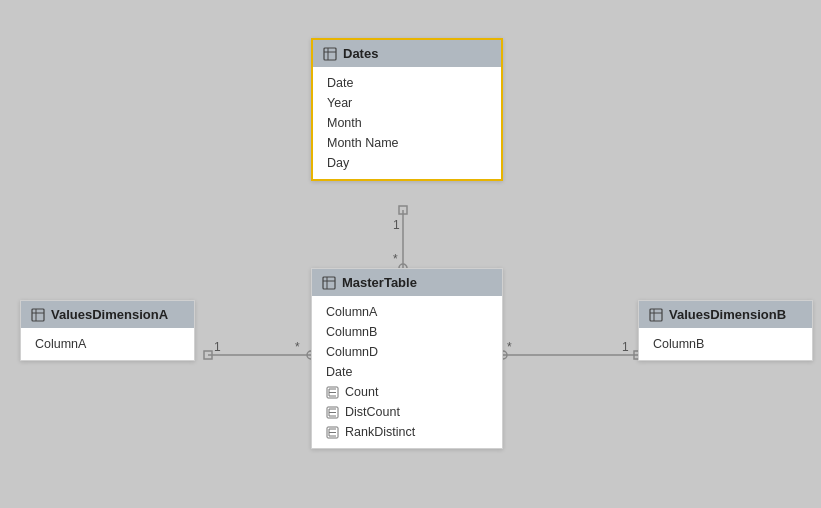 The width and height of the screenshot is (821, 508). Describe the element at coordinates (340, 103) in the screenshot. I see `field-dates-year-label: Year` at that location.